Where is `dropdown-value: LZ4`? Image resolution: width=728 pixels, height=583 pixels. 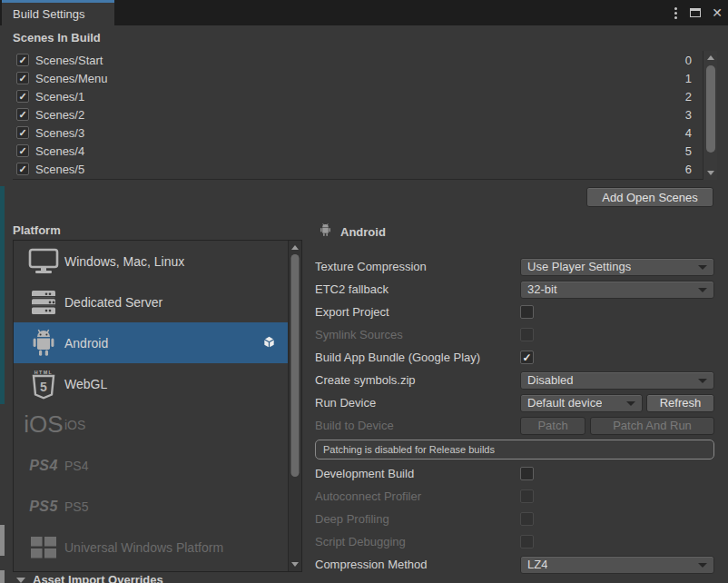
dropdown-value: LZ4 is located at coordinates (534, 565).